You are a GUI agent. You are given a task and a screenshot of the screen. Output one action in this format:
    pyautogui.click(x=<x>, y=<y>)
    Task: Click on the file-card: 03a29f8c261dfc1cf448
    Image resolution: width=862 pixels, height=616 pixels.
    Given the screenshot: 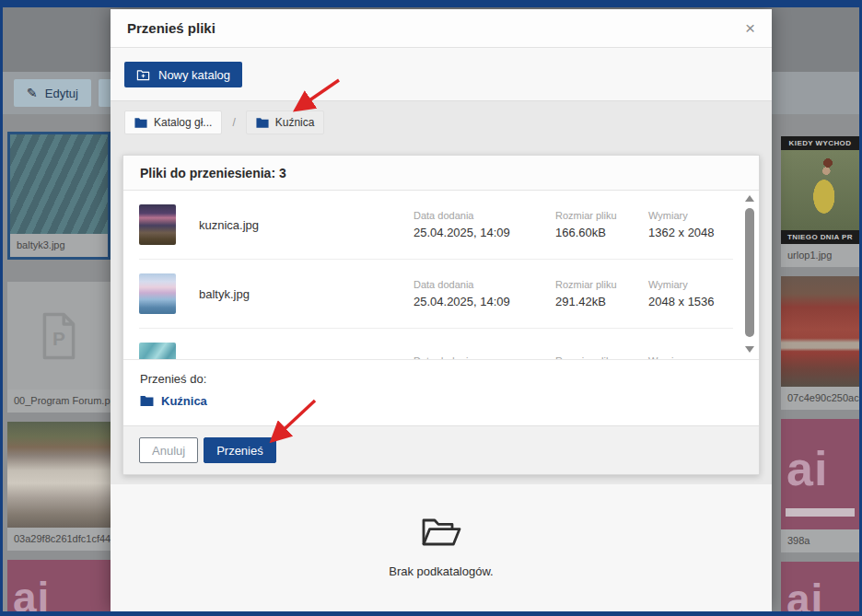 What is the action you would take?
    pyautogui.click(x=59, y=486)
    